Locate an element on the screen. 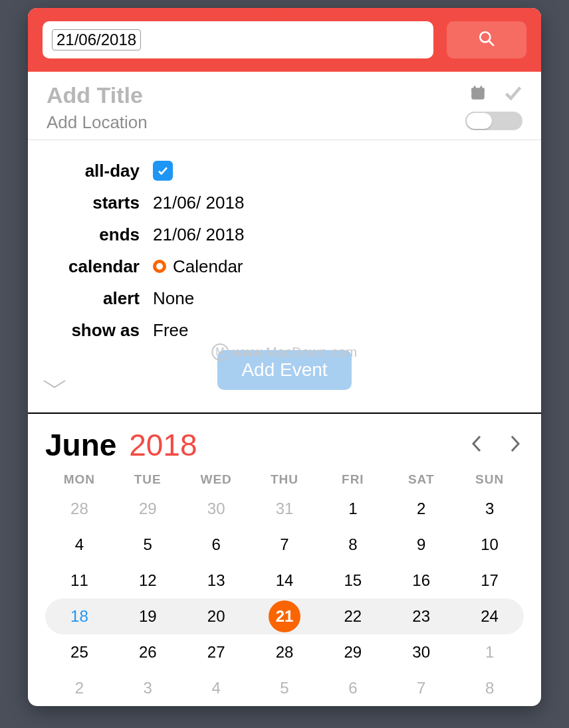 Image resolution: width=569 pixels, height=728 pixels. prev-month-button is located at coordinates (477, 445).